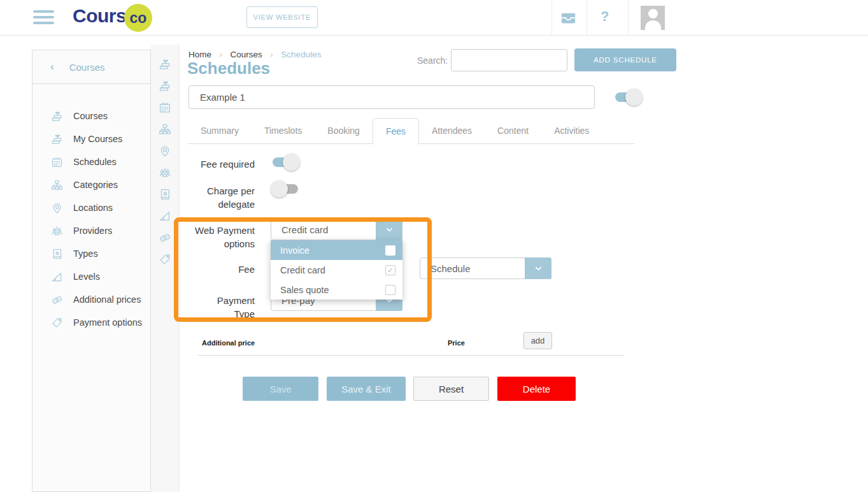 This screenshot has height=492, width=868. Describe the element at coordinates (57, 139) in the screenshot. I see `my-courses-icon` at that location.